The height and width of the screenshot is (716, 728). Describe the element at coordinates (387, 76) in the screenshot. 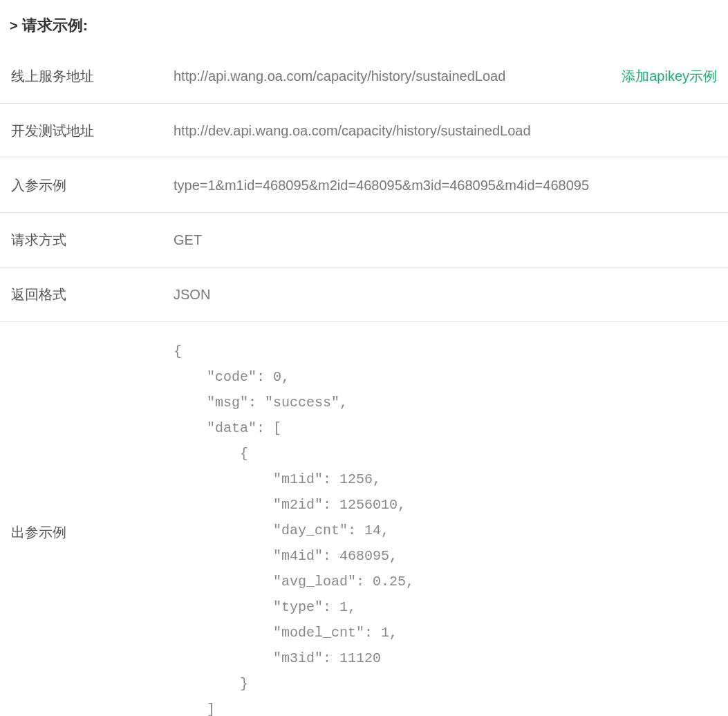

I see `value-prod-url: http://api.wang.oa.com/capacity/history/…` at that location.